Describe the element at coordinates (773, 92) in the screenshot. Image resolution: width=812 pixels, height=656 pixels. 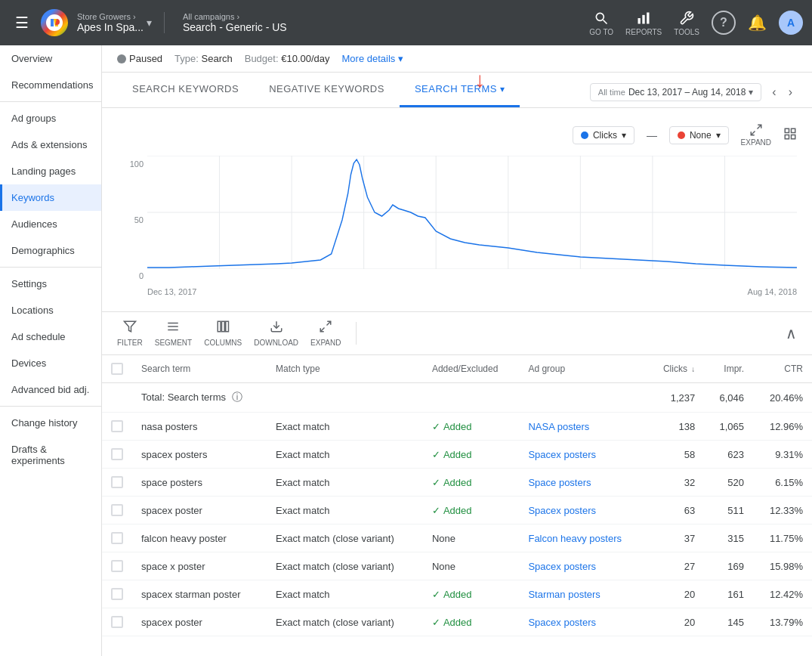
I see `date-prev-button: ‹` at that location.